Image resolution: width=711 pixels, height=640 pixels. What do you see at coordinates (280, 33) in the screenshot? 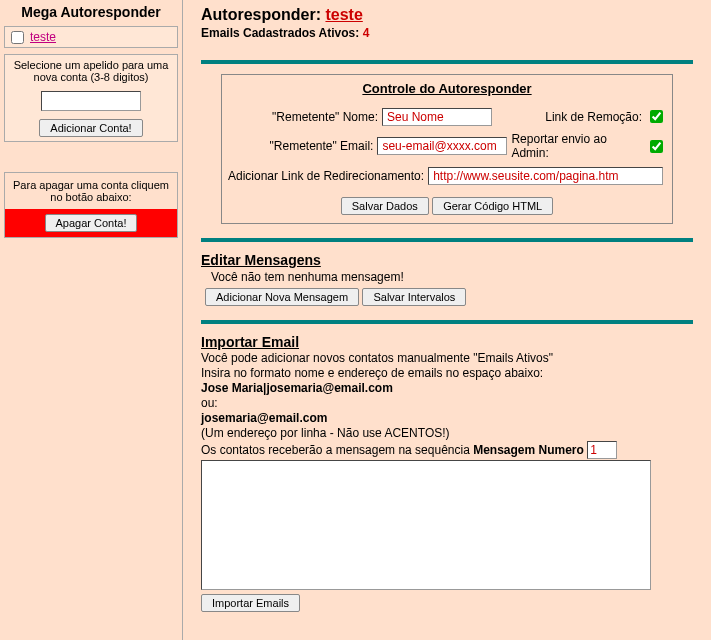
I see `active-count-label: Emails Cadastrados Ativos:` at bounding box center [280, 33].